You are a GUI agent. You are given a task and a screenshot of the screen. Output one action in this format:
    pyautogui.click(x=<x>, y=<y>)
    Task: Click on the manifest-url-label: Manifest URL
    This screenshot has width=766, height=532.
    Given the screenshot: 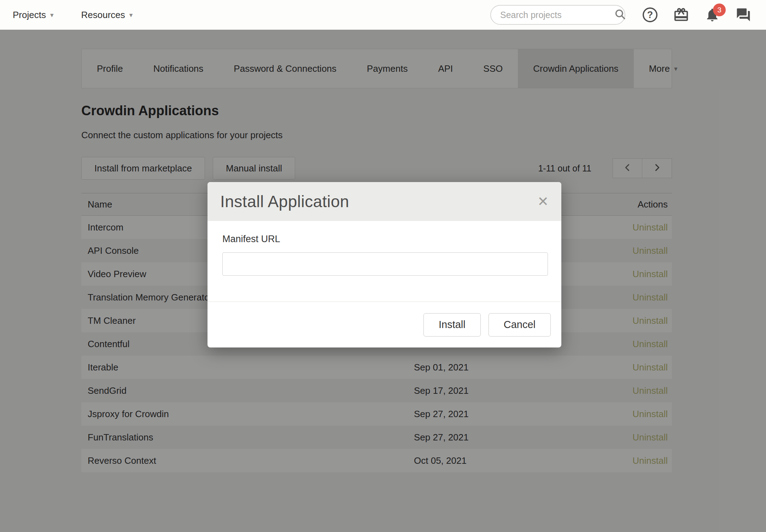 What is the action you would take?
    pyautogui.click(x=385, y=239)
    